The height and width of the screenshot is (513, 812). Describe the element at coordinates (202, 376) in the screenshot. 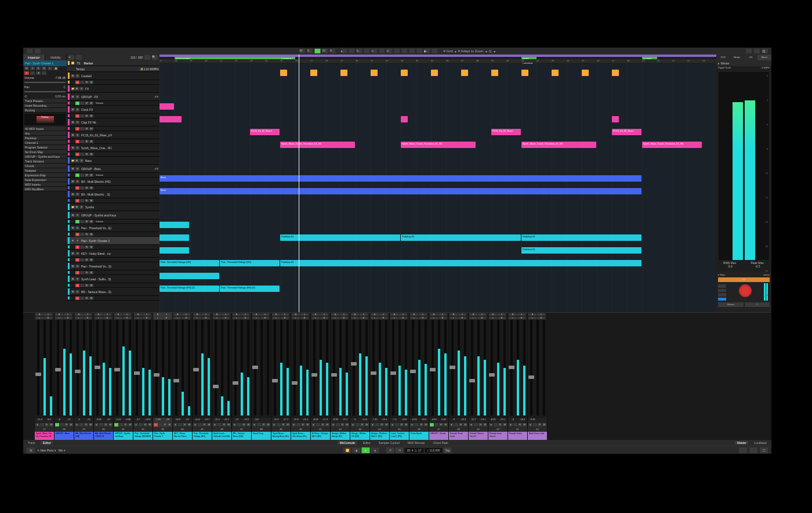

I see `mixer-channel: M S L Ø -4.44 -13.7 ● R W 35 Pad - Thres…` at that location.